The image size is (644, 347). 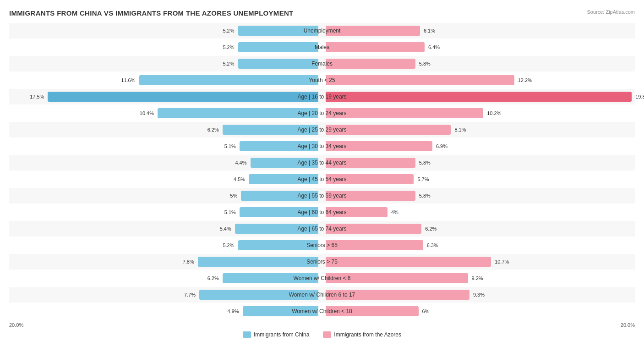 What do you see at coordinates (225, 229) in the screenshot?
I see `china-value: 5.4%` at bounding box center [225, 229].